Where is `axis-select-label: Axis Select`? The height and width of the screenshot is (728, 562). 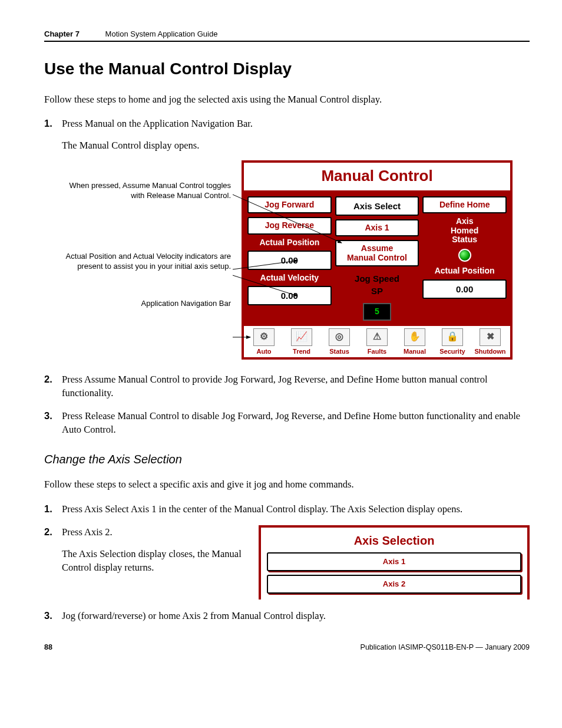 axis-select-label: Axis Select is located at coordinates (377, 206).